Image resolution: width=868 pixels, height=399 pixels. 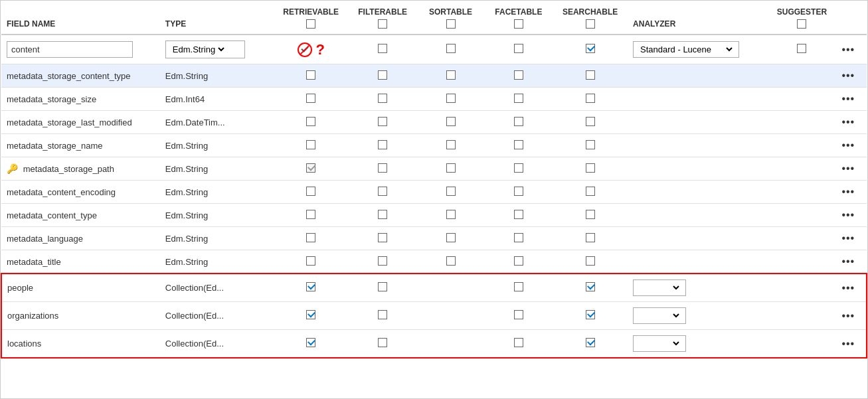 I want to click on field-name-cell: metadata_title, so click(x=81, y=262).